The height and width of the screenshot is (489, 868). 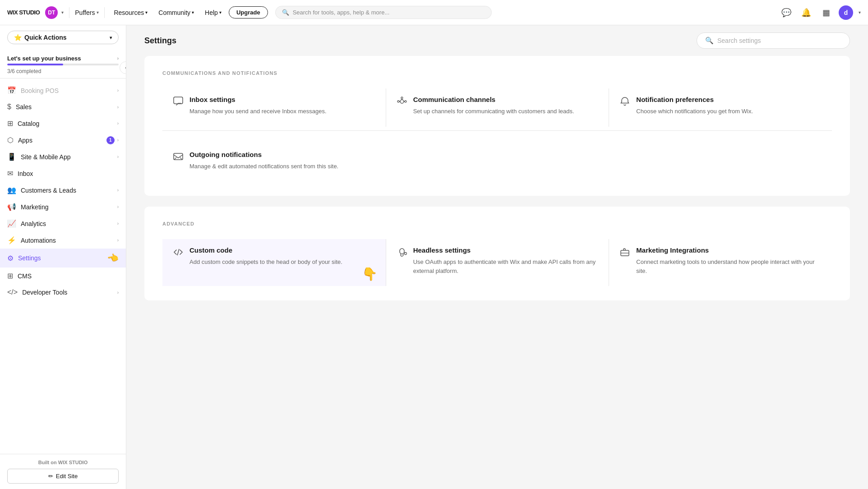 What do you see at coordinates (494, 111) in the screenshot?
I see `communication-channels-desc: Set up channels for communicating with c…` at bounding box center [494, 111].